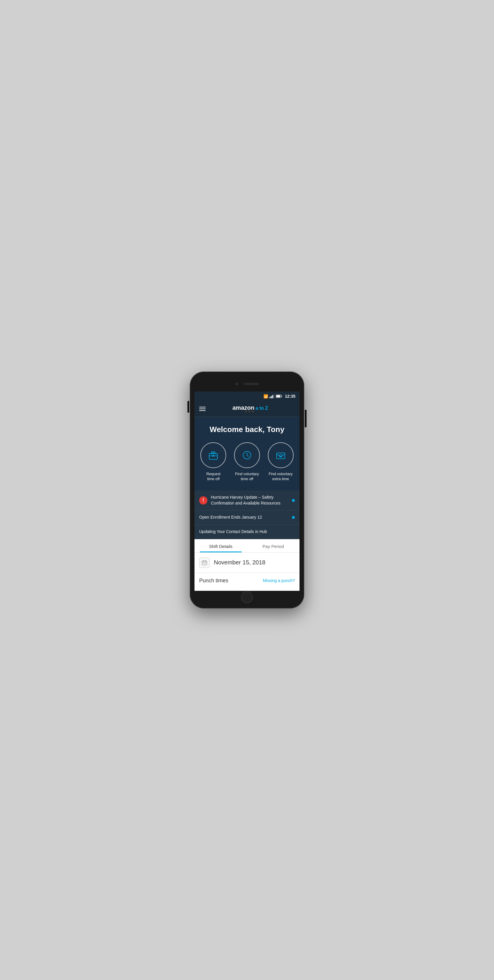 This screenshot has width=494, height=980. What do you see at coordinates (240, 562) in the screenshot?
I see `active-date: November 15, 2018` at bounding box center [240, 562].